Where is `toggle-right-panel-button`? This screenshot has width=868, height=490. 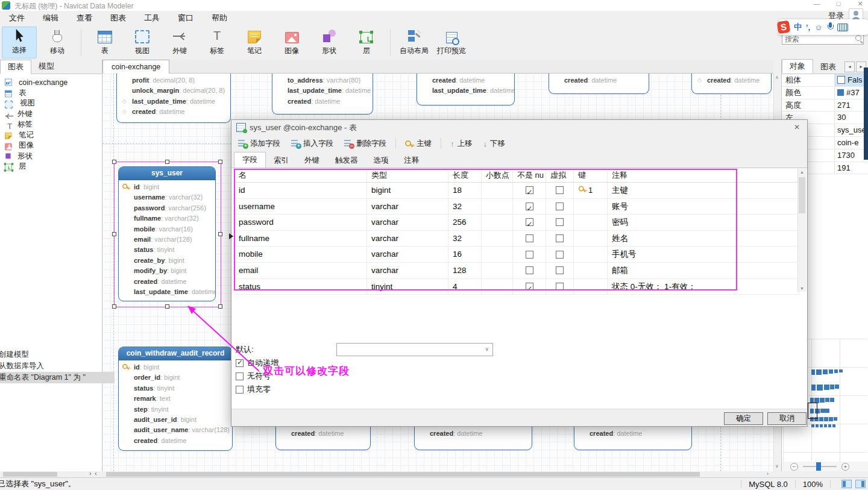 toggle-right-panel-button is located at coordinates (861, 484).